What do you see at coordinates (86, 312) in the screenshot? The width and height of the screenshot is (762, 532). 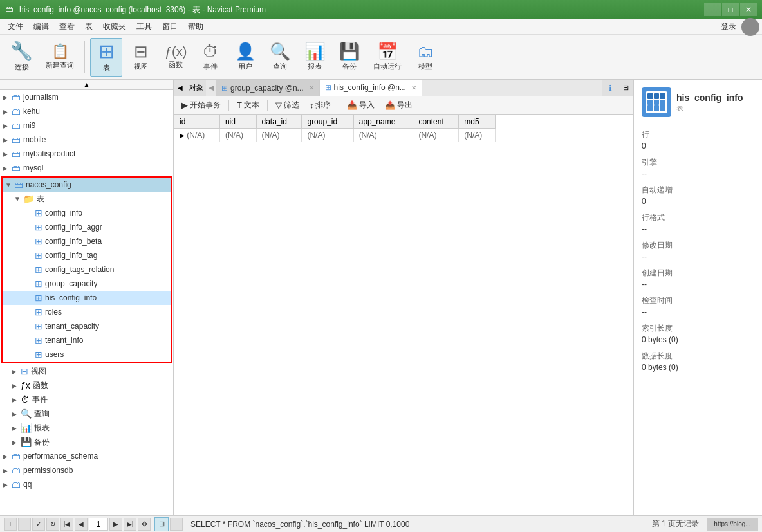 I see `sidebar-table-roles: ⊞ roles` at bounding box center [86, 312].